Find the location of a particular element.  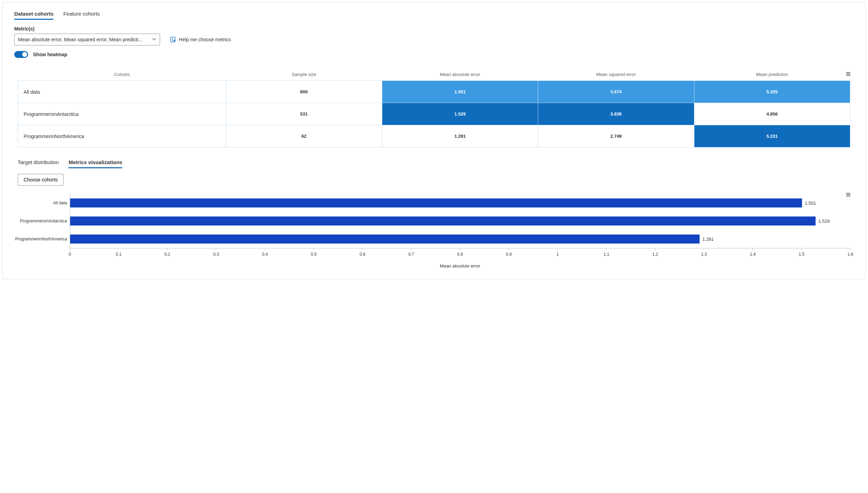

metrics-label: Metric(s) is located at coordinates (434, 29).